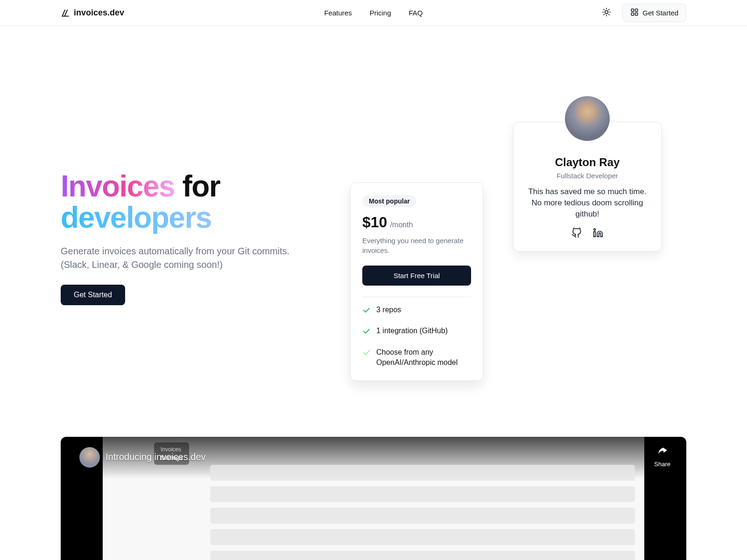 The image size is (747, 560). I want to click on hero-word-for: for, so click(197, 186).